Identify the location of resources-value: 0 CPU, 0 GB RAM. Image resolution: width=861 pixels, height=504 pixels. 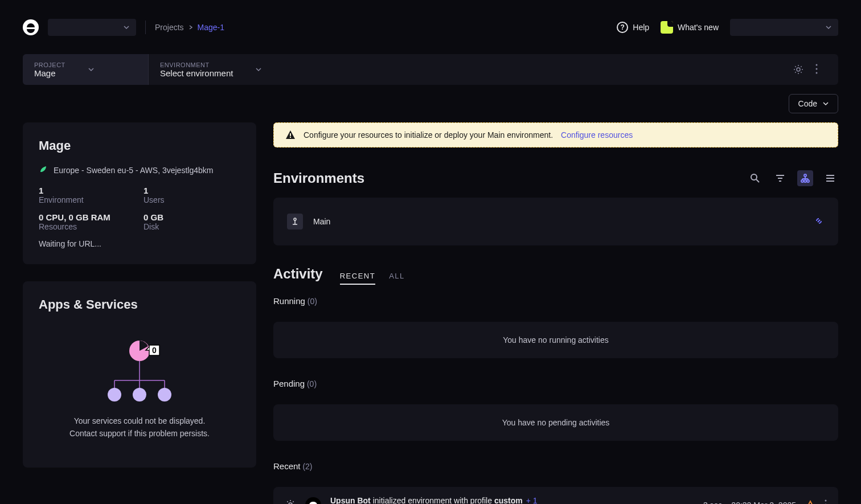
(87, 218).